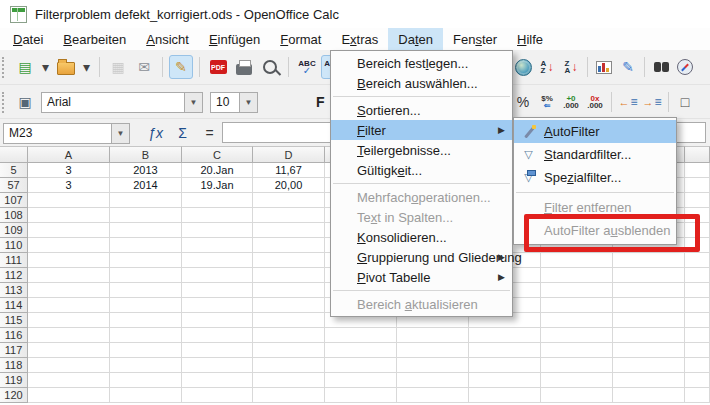 Image resolution: width=710 pixels, height=405 pixels. I want to click on print-icon, so click(244, 67).